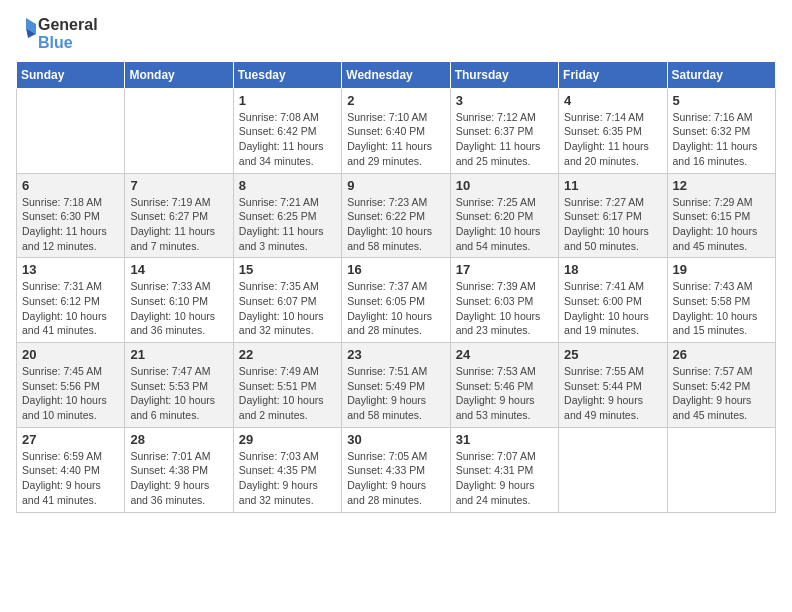  Describe the element at coordinates (68, 43) in the screenshot. I see `logo-line2: Blue` at that location.